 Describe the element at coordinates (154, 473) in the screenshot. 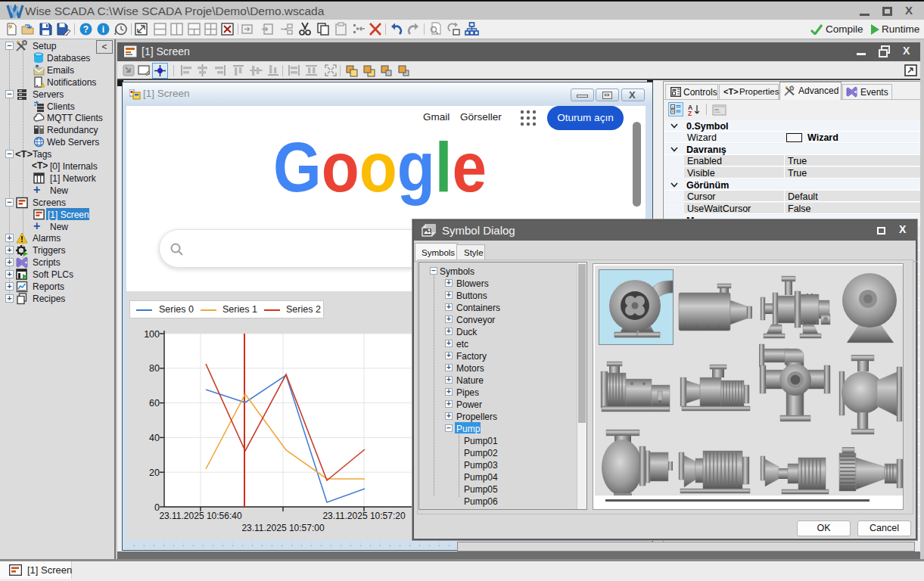

I see `svg-text: 20` at that location.